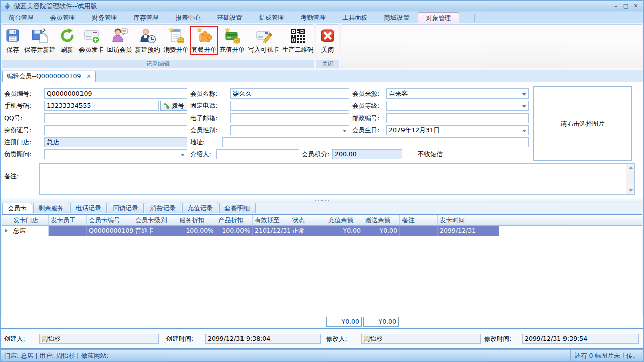  Describe the element at coordinates (116, 154) in the screenshot. I see `consultant-combo` at that location.